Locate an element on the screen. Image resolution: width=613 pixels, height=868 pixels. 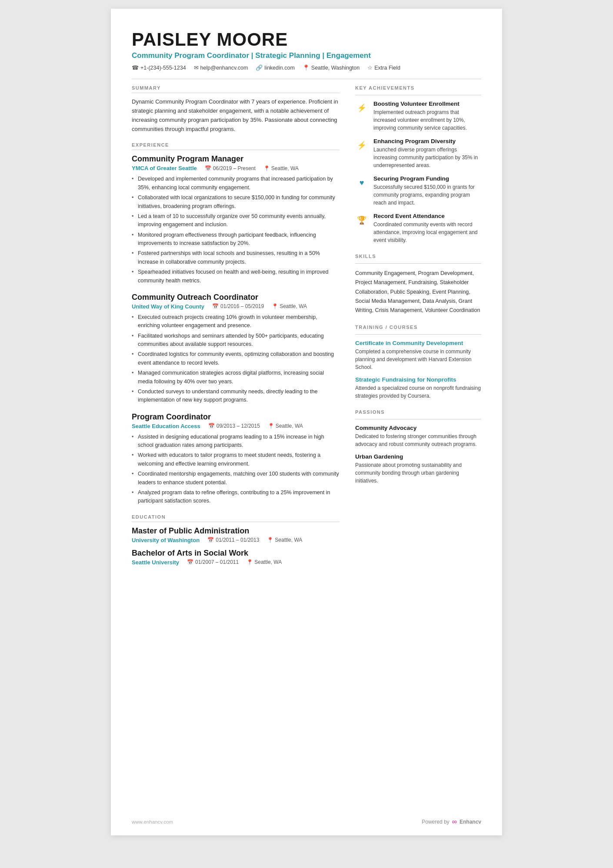
job-2-location: 📍 Seattle, WA is located at coordinates (290, 306).